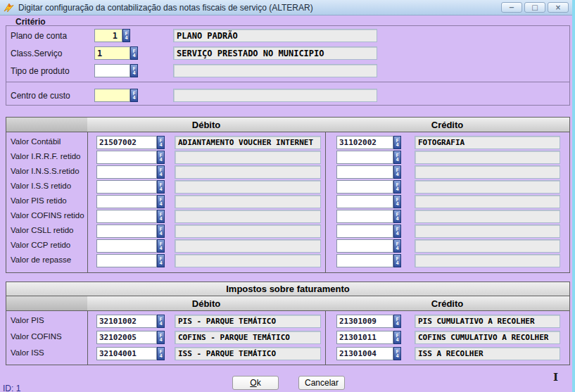 This screenshot has height=392, width=575. Describe the element at coordinates (41, 186) in the screenshot. I see `row-label: Valor I.S.S retido` at that location.